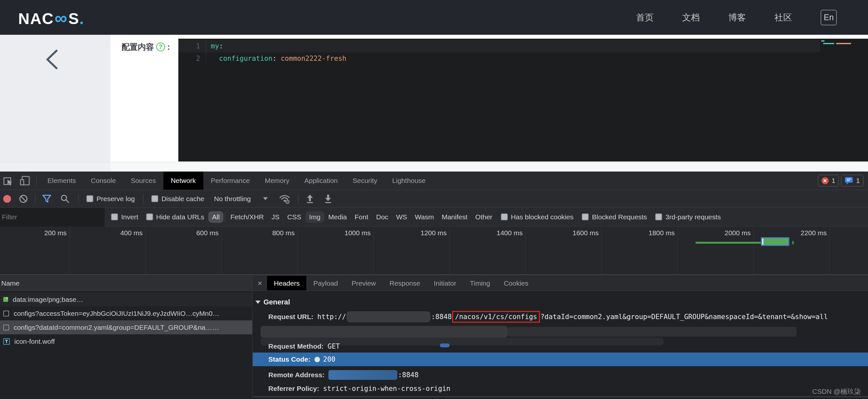 The image size is (868, 399). Describe the element at coordinates (793, 243) in the screenshot. I see `waterfall-request-tick` at that location.